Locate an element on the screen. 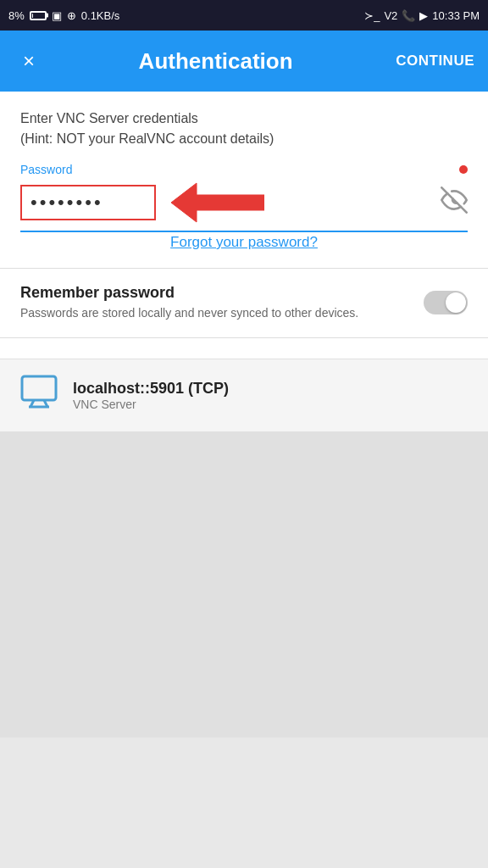 The image size is (488, 868). v2-icon: V2 is located at coordinates (391, 15).